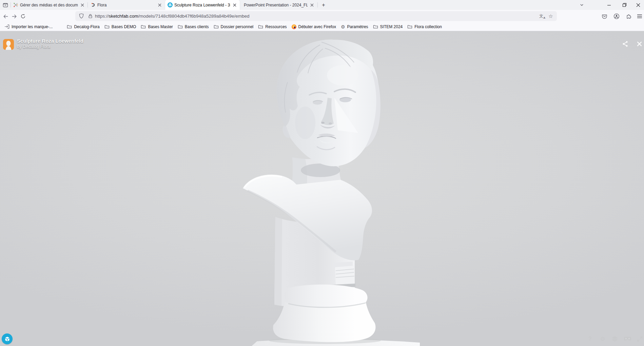 This screenshot has height=346, width=644. I want to click on bookmark-label: Ressources, so click(276, 27).